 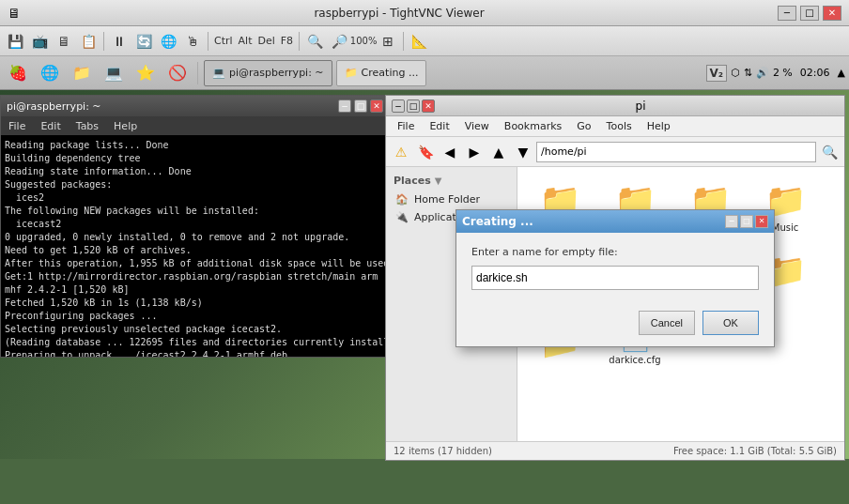 I want to click on toolbar-save: 💾, so click(x=15, y=41).